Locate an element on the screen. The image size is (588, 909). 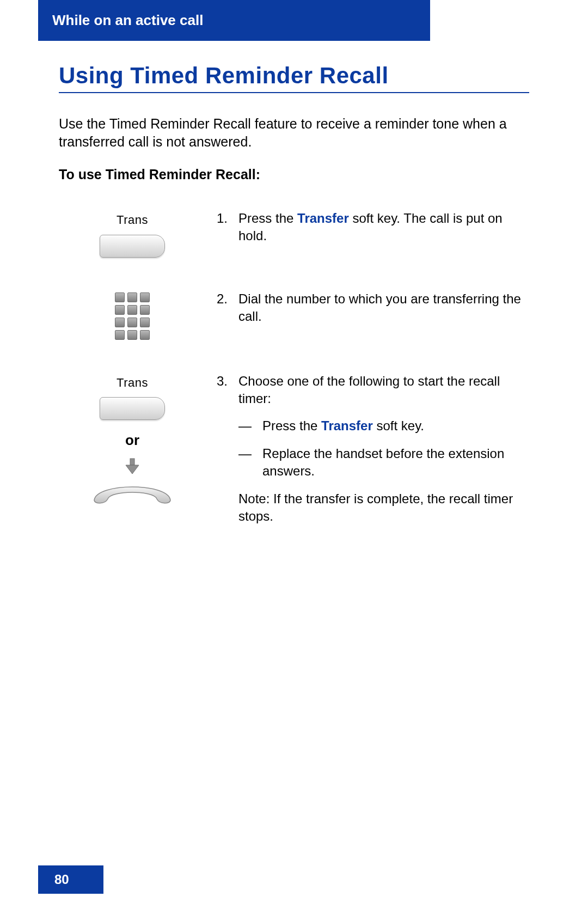
step3-option1: — Press the Transfer soft key. is located at coordinates (381, 426).